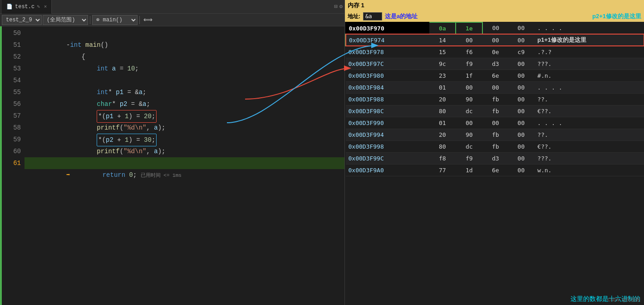 This screenshot has width=644, height=305. I want to click on memory-row-0: 0x00D3F970 0a 1e 00 00 . . . ., so click(495, 28).